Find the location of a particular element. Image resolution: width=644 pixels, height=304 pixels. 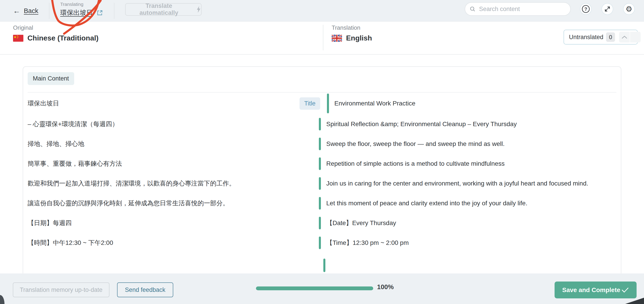

external-link-icon is located at coordinates (100, 13).